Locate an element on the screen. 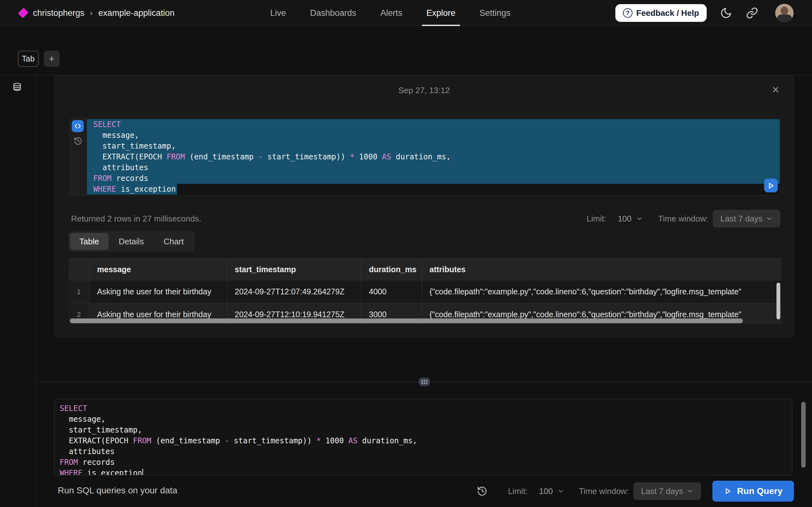  result-summary: Returned 2 rows in 27 milliseconds. is located at coordinates (136, 219).